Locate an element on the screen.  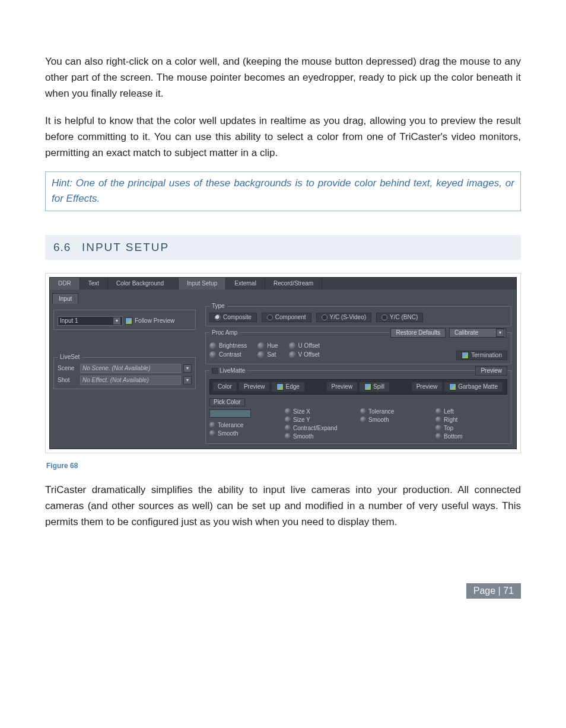
type-component-label: Component is located at coordinates (291, 317).